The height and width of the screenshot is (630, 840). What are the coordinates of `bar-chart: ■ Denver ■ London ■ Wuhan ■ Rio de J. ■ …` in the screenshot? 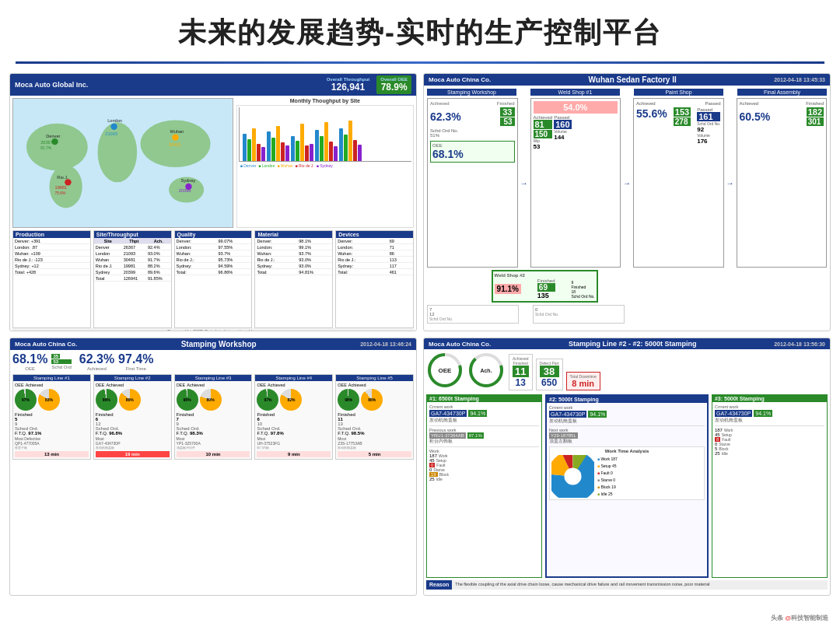 It's located at (325, 166).